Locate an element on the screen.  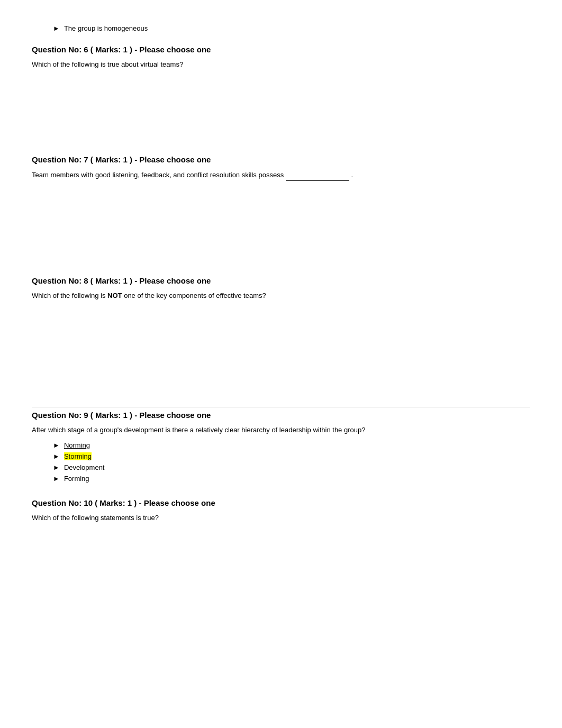
intro-bullet-item: ► The group is homogeneous is located at coordinates (292, 29).